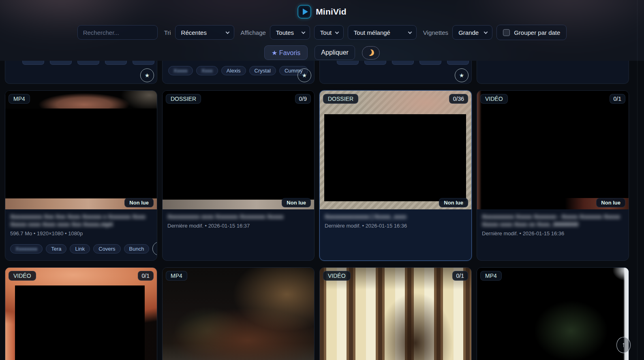 The height and width of the screenshot is (360, 644). What do you see at coordinates (181, 70) in the screenshot?
I see `tag-label: Xxxxx` at bounding box center [181, 70].